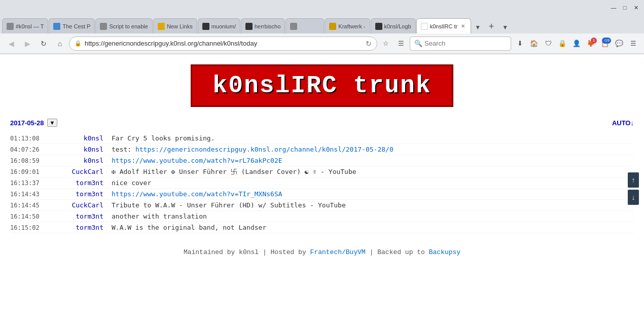 The width and height of the screenshot is (644, 322). What do you see at coordinates (11, 44) in the screenshot?
I see `back-button: ◀` at bounding box center [11, 44].